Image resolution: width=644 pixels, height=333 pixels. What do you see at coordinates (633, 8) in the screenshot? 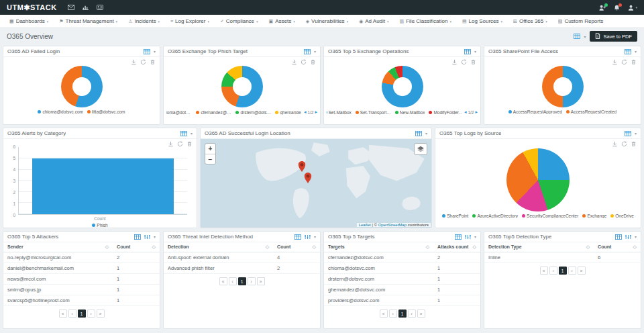
I see `user-menu-icon: ▾` at bounding box center [633, 8].